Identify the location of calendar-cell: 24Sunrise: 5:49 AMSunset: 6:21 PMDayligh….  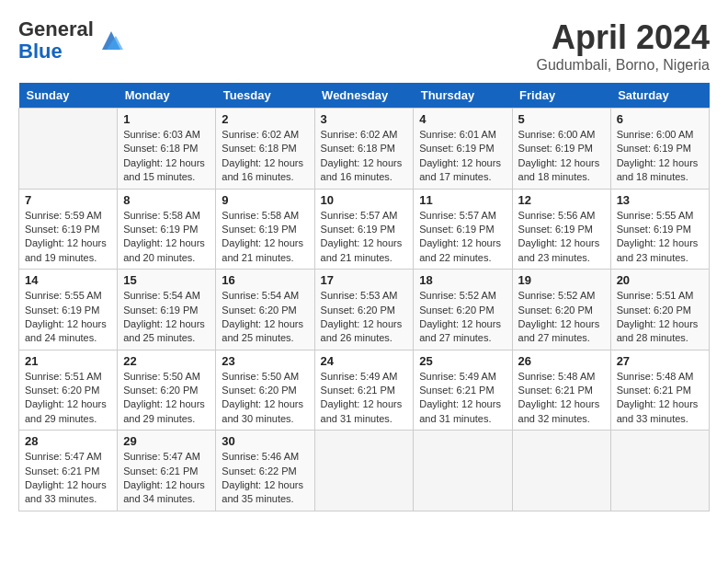
(364, 390).